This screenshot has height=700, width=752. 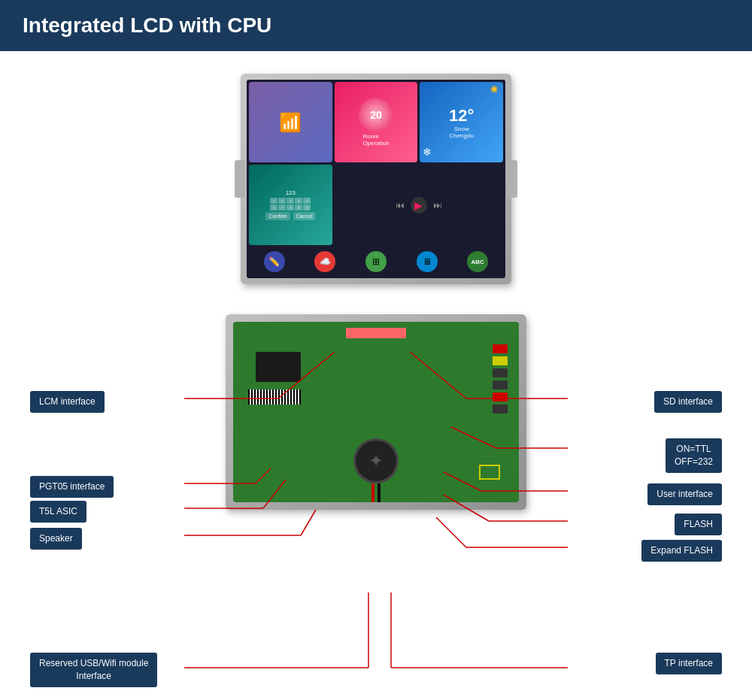 I want to click on label-flash: FLASH, so click(x=698, y=525).